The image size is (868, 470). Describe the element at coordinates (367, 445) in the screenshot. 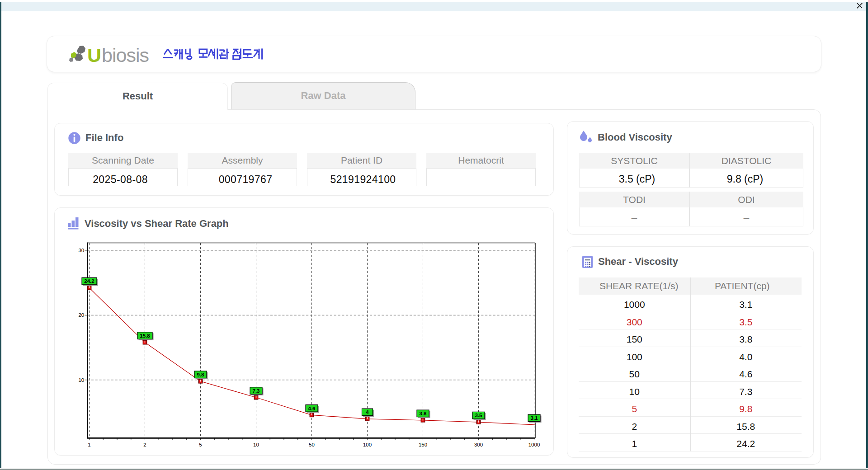

I see `svg-text: 100` at that location.